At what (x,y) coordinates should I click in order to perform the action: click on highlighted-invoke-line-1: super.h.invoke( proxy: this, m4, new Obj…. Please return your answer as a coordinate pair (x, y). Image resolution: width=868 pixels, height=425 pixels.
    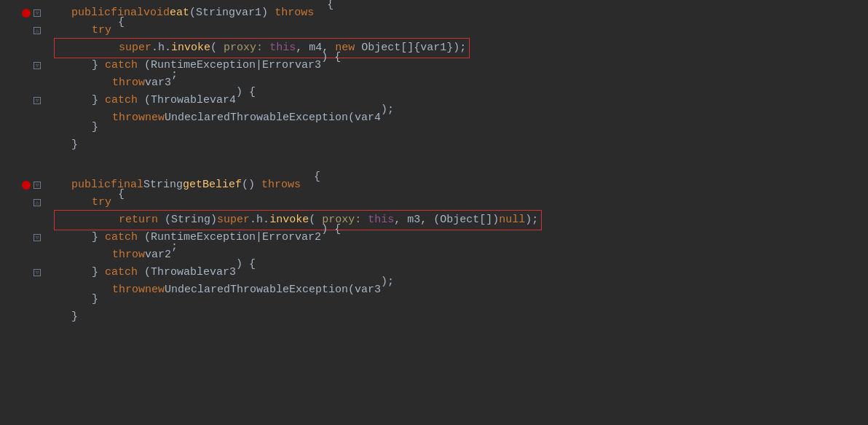
    Looking at the image, I should click on (458, 48).